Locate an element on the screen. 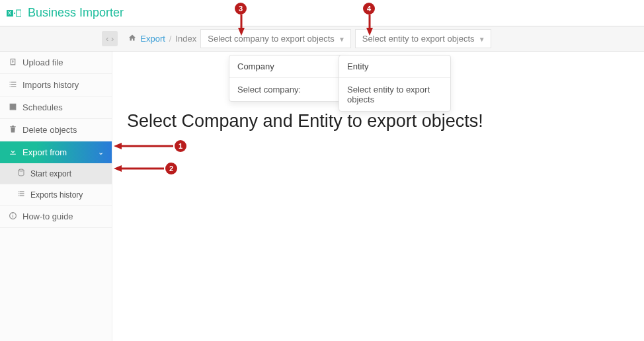 The height and width of the screenshot is (341, 644). chevron-down-icon: ⌄ is located at coordinates (101, 152).